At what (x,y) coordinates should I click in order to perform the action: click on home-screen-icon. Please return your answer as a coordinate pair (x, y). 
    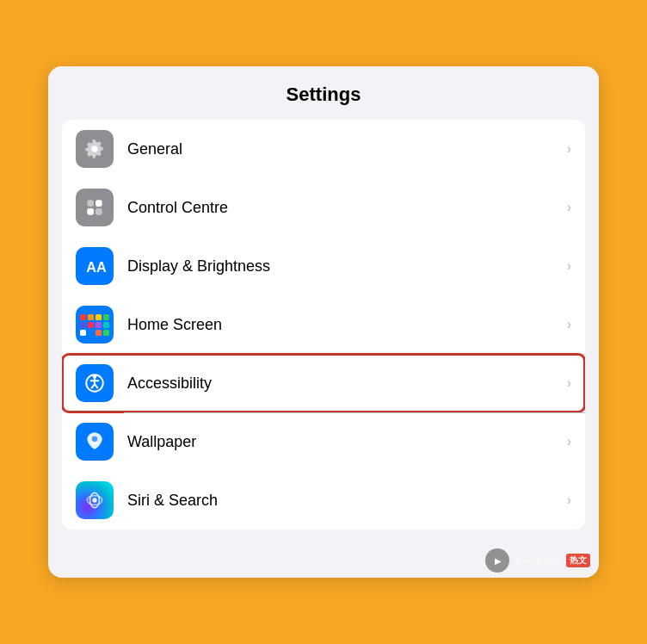
    Looking at the image, I should click on (95, 325).